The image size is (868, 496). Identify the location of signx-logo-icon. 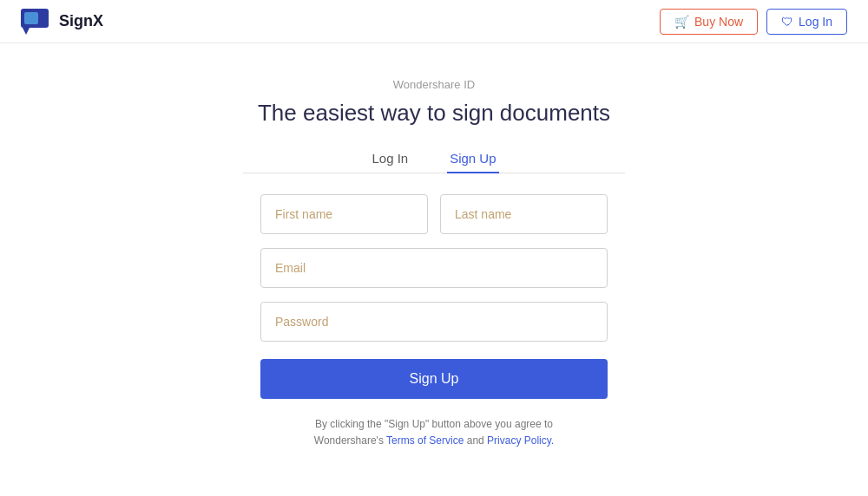
(36, 22).